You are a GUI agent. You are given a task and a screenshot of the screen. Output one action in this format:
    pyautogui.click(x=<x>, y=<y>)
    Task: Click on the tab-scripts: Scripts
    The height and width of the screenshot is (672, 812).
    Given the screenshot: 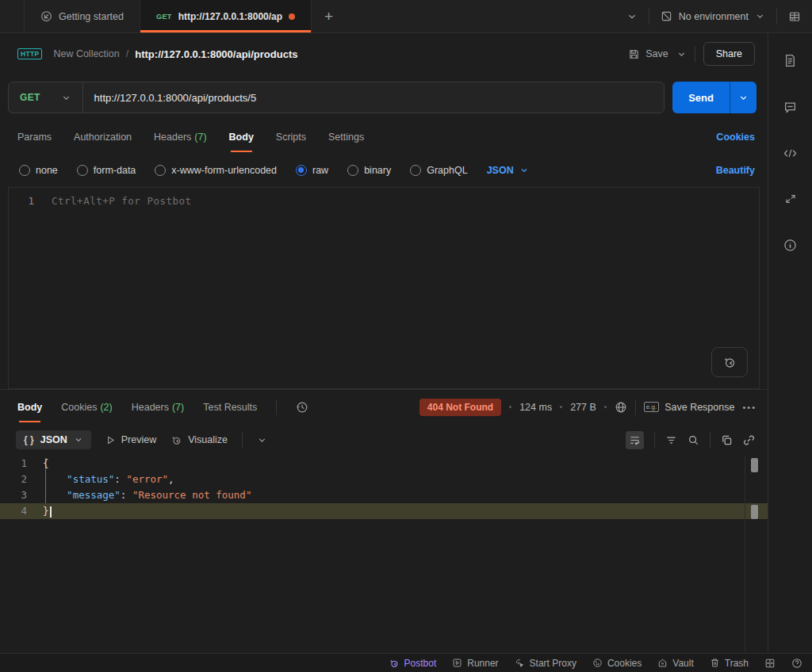 What is the action you would take?
    pyautogui.click(x=291, y=137)
    